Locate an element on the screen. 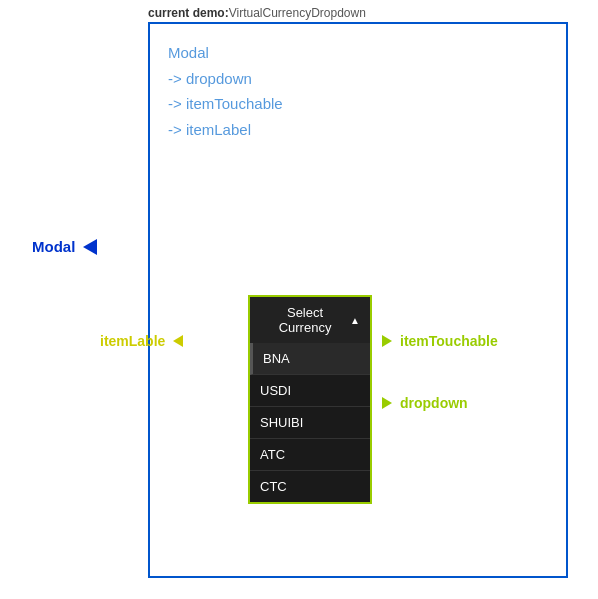 The width and height of the screenshot is (598, 599). modal-arrow-icon is located at coordinates (90, 247).